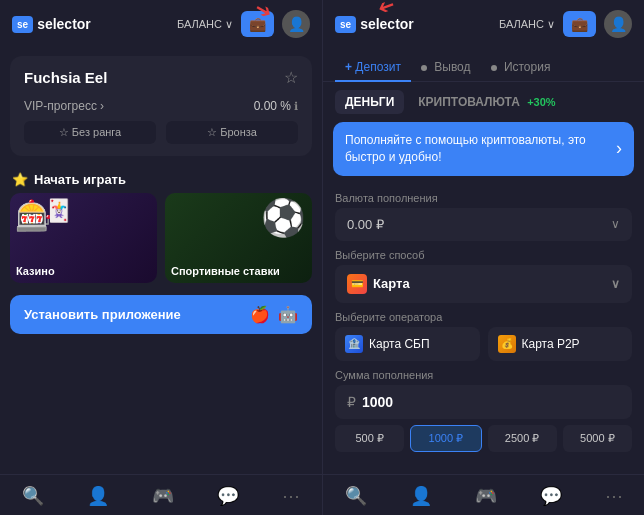 This screenshot has width=644, height=515. Describe the element at coordinates (354, 344) in the screenshot. I see `sbp-icon: 🏦` at that location.